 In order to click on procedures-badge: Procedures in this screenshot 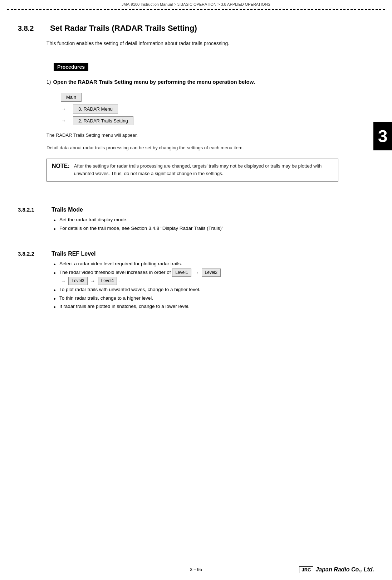, I will do `click(71, 67)`.